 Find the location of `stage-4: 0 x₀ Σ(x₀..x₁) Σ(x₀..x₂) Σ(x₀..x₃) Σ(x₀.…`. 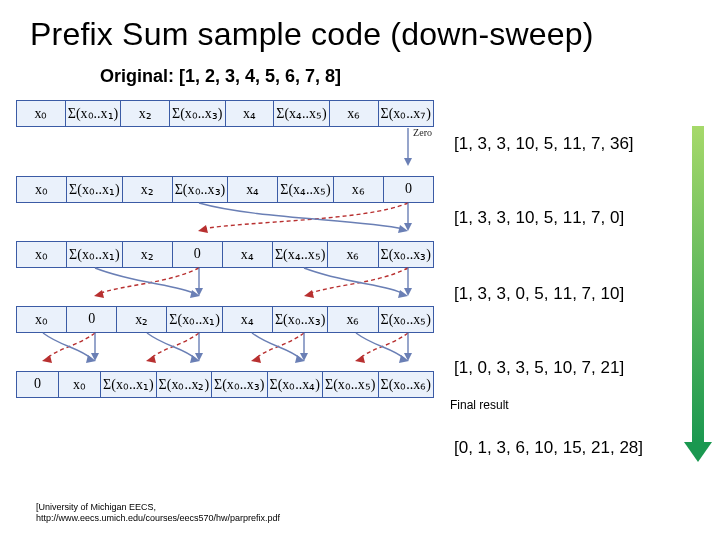

stage-4: 0 x₀ Σ(x₀..x₁) Σ(x₀..x₂) Σ(x₀..x₃) Σ(x₀.… is located at coordinates (225, 384).